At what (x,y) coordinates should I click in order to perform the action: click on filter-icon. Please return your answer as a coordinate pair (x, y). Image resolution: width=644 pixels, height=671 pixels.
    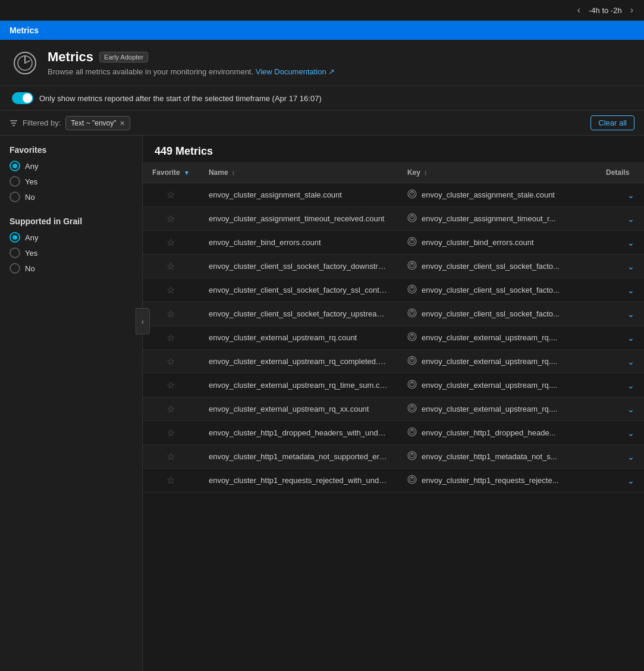
    Looking at the image, I should click on (14, 123).